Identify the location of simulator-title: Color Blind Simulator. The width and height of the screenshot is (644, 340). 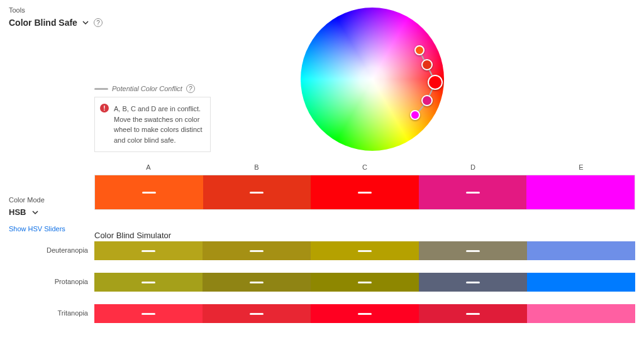
(133, 235).